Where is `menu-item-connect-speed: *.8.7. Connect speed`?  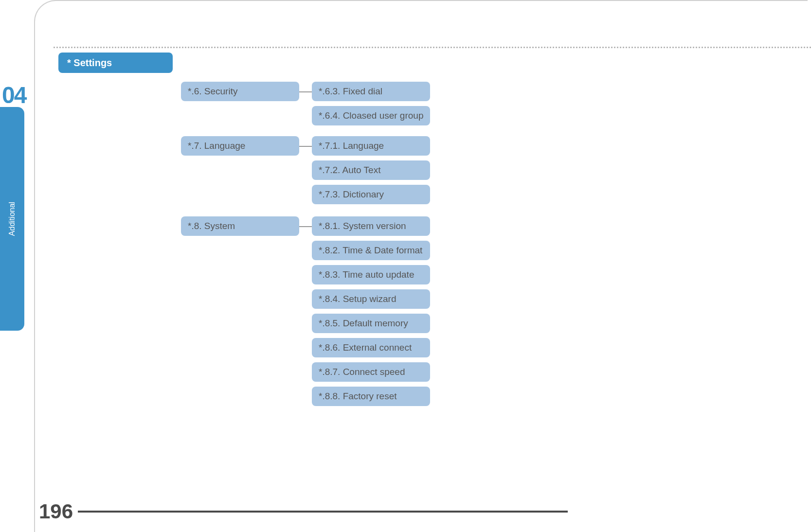 menu-item-connect-speed: *.8.7. Connect speed is located at coordinates (371, 372).